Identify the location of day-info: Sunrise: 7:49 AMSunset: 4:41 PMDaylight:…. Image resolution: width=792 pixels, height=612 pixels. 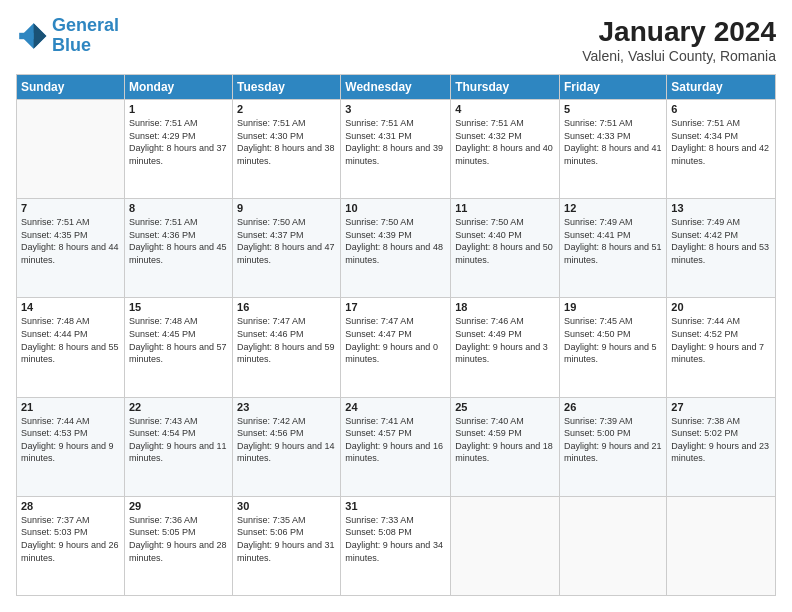
(613, 241).